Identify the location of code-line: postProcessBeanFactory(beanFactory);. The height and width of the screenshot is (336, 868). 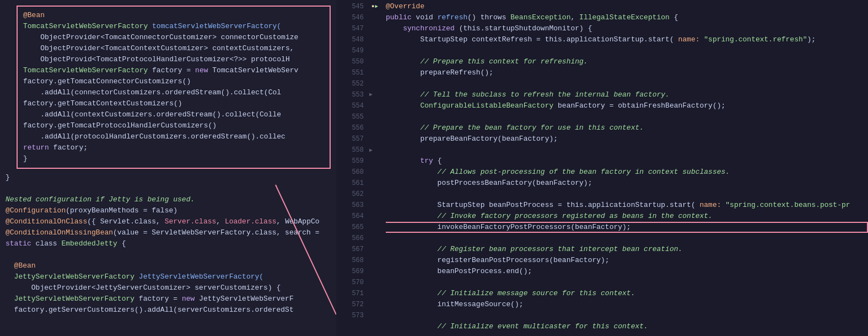
(627, 183).